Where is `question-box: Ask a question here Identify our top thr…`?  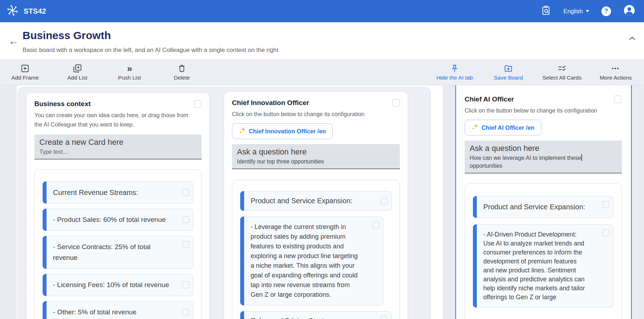 question-box: Ask a question here Identify our top thr… is located at coordinates (316, 157).